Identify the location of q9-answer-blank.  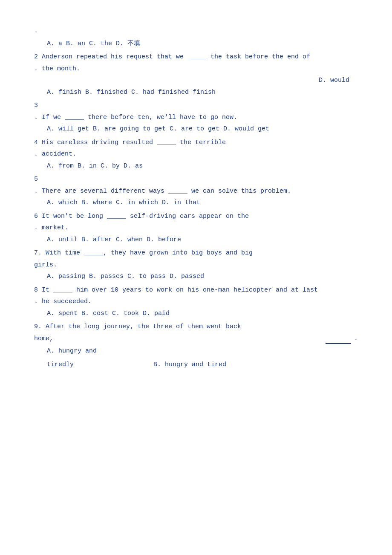
(338, 344).